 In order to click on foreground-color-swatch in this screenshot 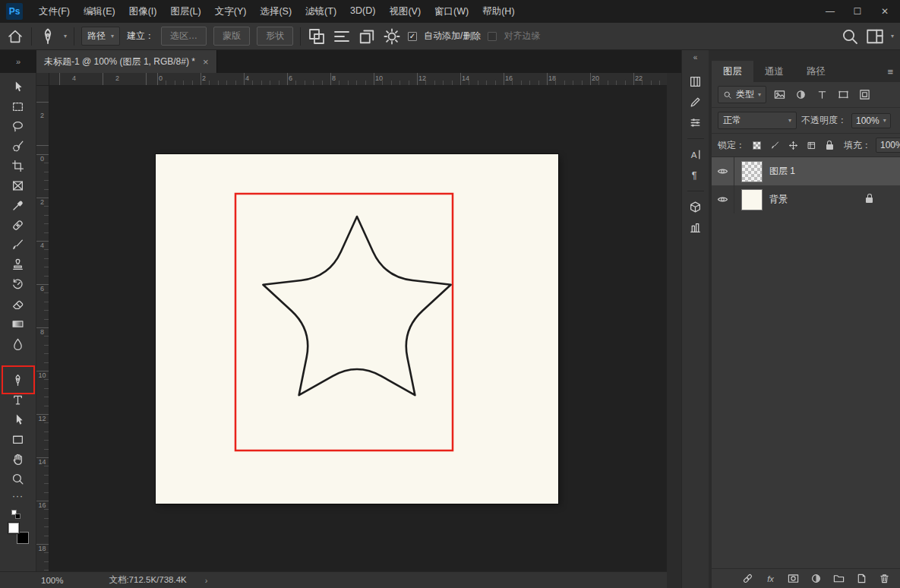, I will do `click(14, 528)`.